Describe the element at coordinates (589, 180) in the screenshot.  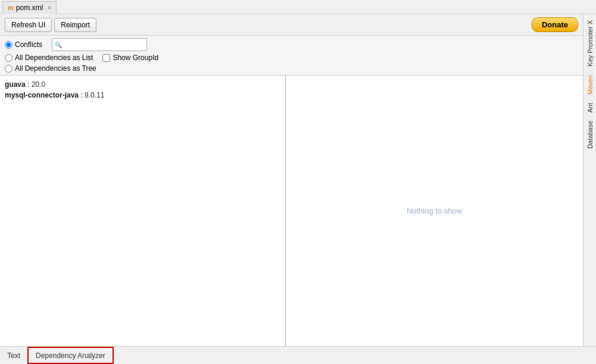
I see `right-sidebar: Key Promoter X Maven Ant Database` at that location.